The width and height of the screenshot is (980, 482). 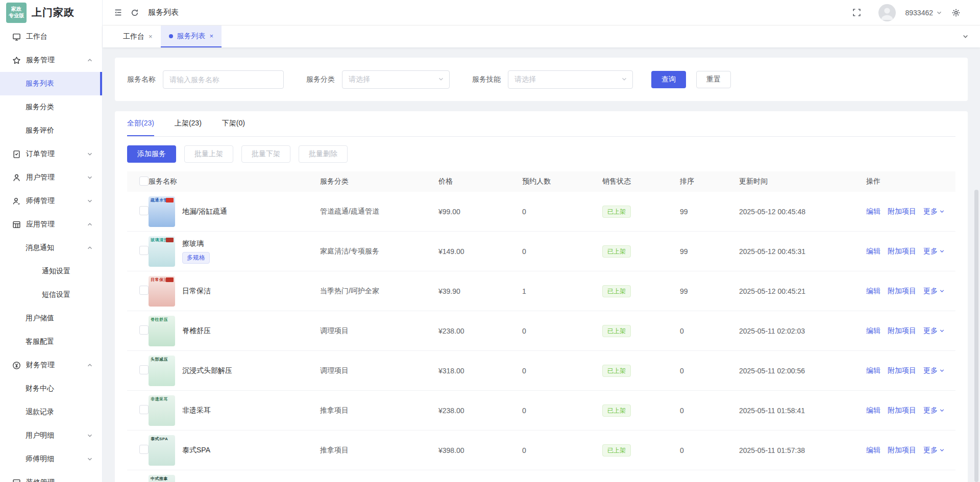 I want to click on select-all-checkbox, so click(x=144, y=181).